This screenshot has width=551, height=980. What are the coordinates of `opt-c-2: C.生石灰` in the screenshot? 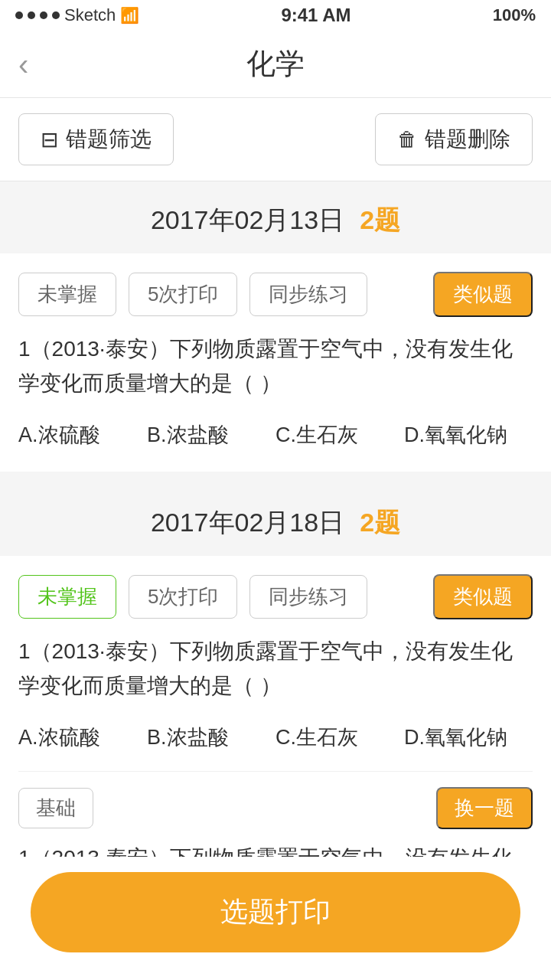 It's located at (340, 738).